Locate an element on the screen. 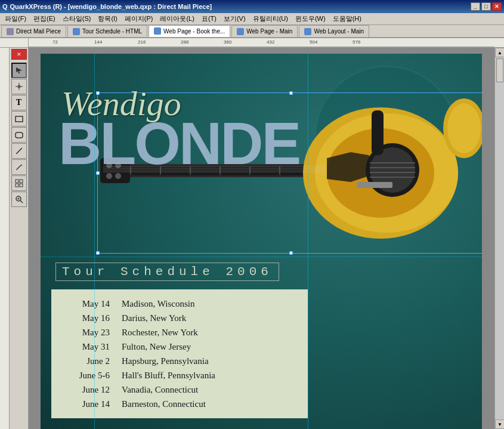  menu-utility: 유틸리티(U) is located at coordinates (271, 19).